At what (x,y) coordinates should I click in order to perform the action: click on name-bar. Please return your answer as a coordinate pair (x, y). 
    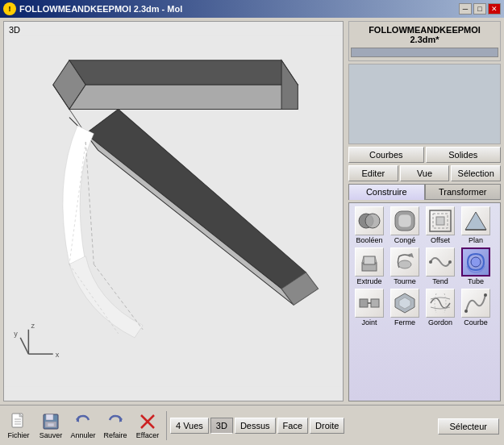
    Looking at the image, I should click on (424, 52).